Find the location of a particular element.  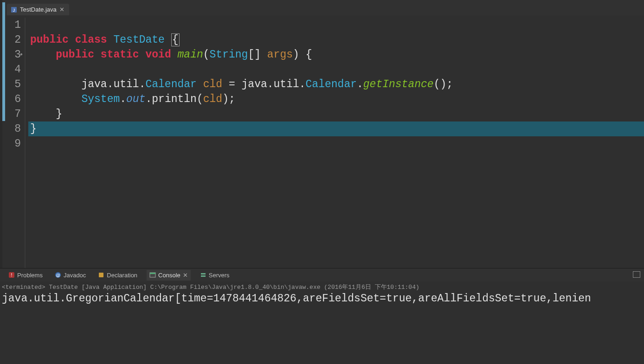

editor-tab-testdate: J TestDate.java ✕ is located at coordinates (38, 9).